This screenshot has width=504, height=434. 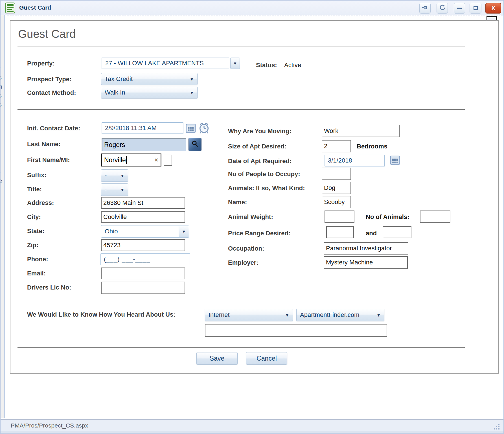 I want to click on frame-divider, so click(x=5, y=217).